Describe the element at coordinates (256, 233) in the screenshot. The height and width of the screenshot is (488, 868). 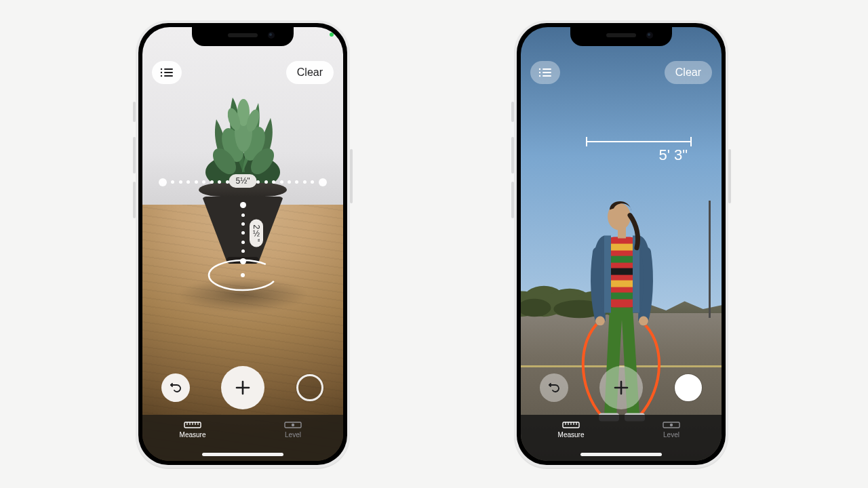
I see `measurement-height-badge: 2½"` at that location.